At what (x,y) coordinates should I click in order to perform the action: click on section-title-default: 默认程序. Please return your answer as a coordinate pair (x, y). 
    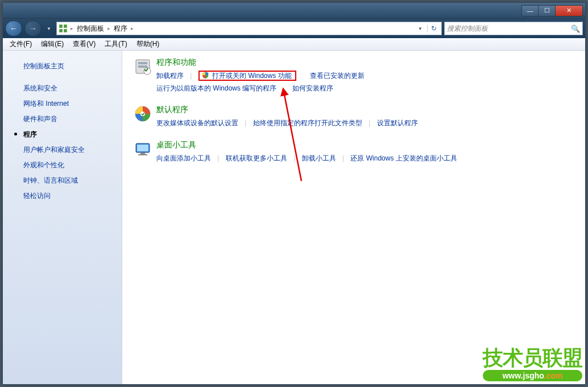
    Looking at the image, I should click on (365, 110).